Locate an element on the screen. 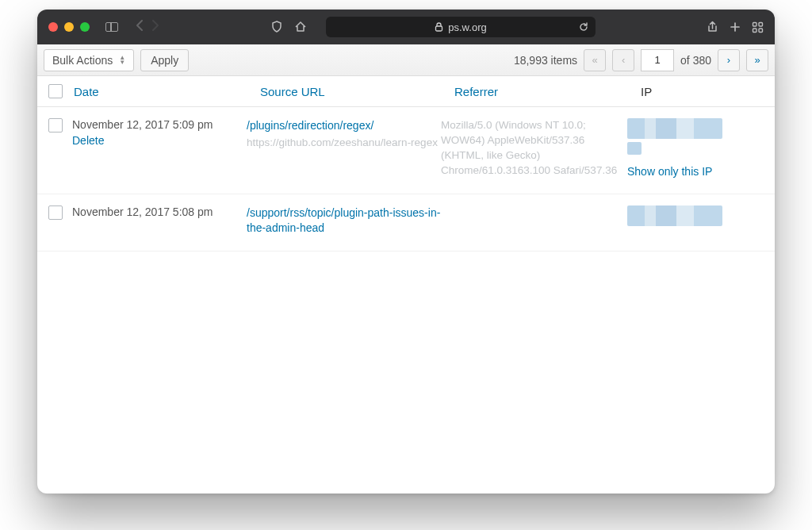  new-tab-icon is located at coordinates (735, 27).